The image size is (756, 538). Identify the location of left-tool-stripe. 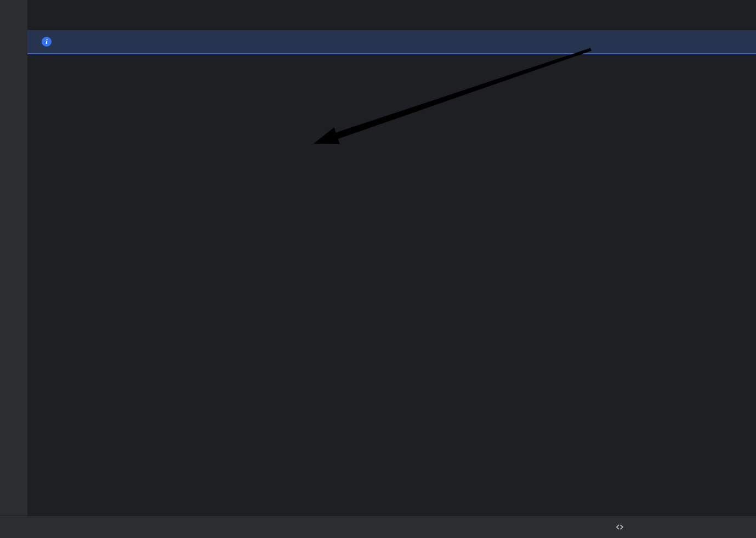
(14, 258).